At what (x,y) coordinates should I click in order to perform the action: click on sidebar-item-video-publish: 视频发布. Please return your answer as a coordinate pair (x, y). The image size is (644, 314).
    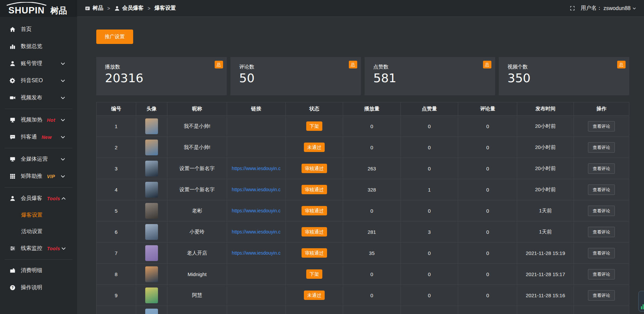
    Looking at the image, I should click on (39, 98).